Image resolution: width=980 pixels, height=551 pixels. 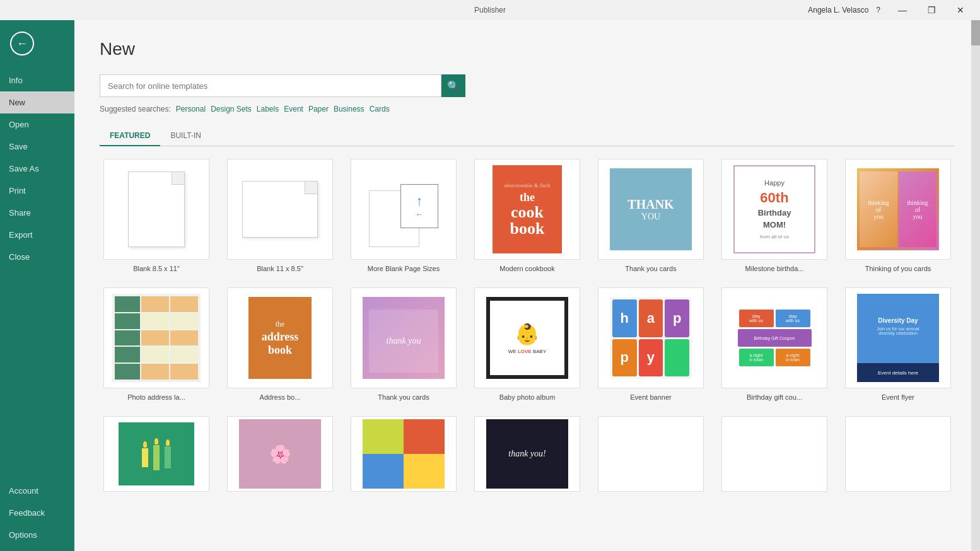 What do you see at coordinates (527, 216) in the screenshot?
I see `template-cookbook: abercrombie & fitch the cook book Modern…` at bounding box center [527, 216].